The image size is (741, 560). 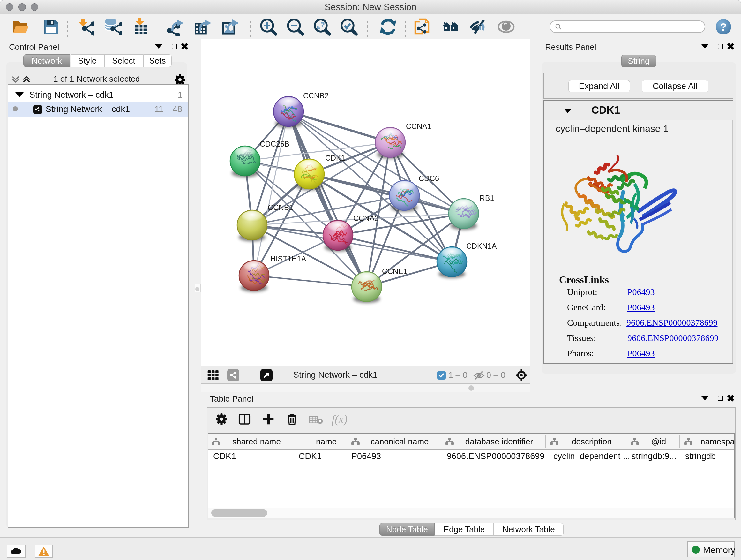 I want to click on svg-text: CCNB1, so click(x=280, y=208).